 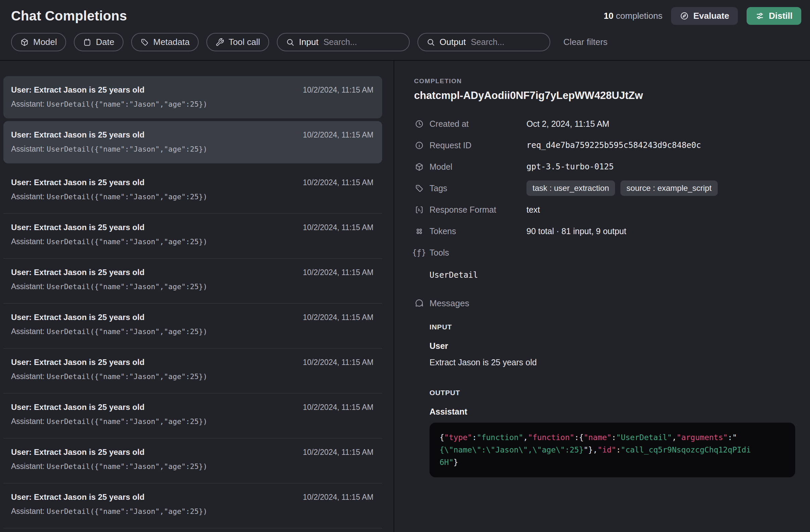 I want to click on filter-metadata-button: Metadata, so click(x=165, y=42).